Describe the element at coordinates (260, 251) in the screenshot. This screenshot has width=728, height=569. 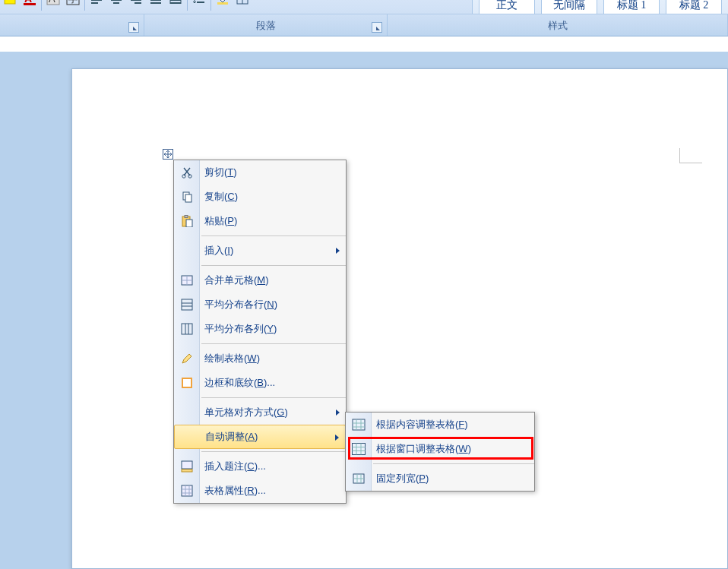
I see `menu-item-insert: 插入(I)` at that location.